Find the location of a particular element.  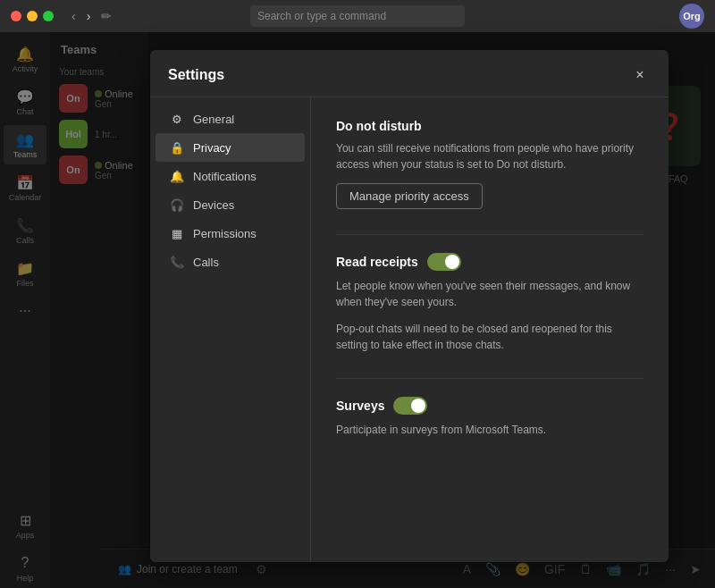

nav-arrows: ‹ › is located at coordinates (80, 16).